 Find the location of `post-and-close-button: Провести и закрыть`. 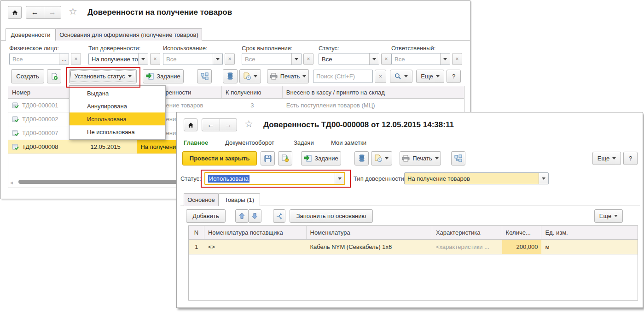

post-and-close-button: Провести и закрыть is located at coordinates (220, 159).